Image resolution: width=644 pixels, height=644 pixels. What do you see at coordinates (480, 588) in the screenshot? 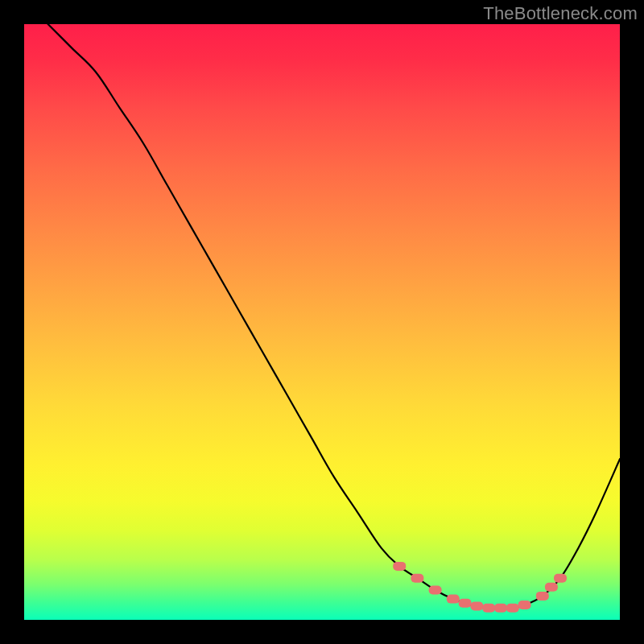
I see `highlight-markers` at bounding box center [480, 588].